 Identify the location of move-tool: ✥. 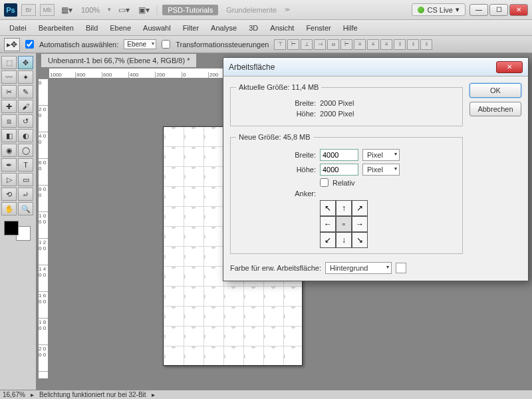
(25, 63).